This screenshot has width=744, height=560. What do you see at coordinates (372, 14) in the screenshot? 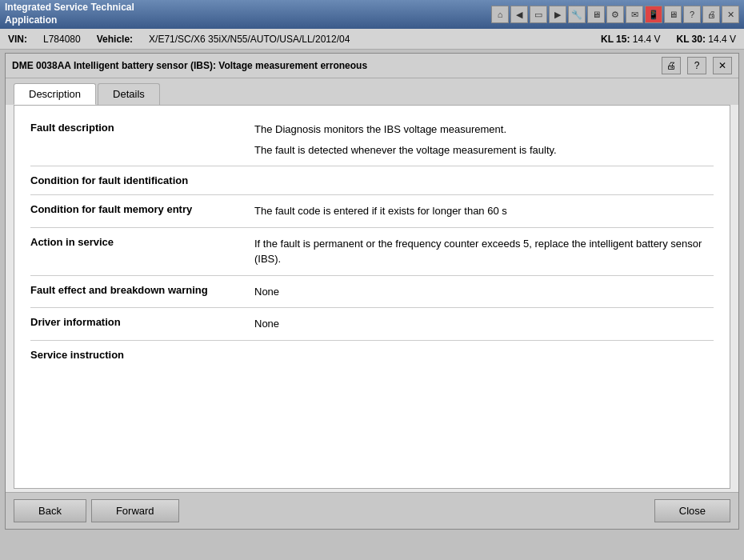
I see `title-bar: Integrated Service Technical Application…` at bounding box center [372, 14].